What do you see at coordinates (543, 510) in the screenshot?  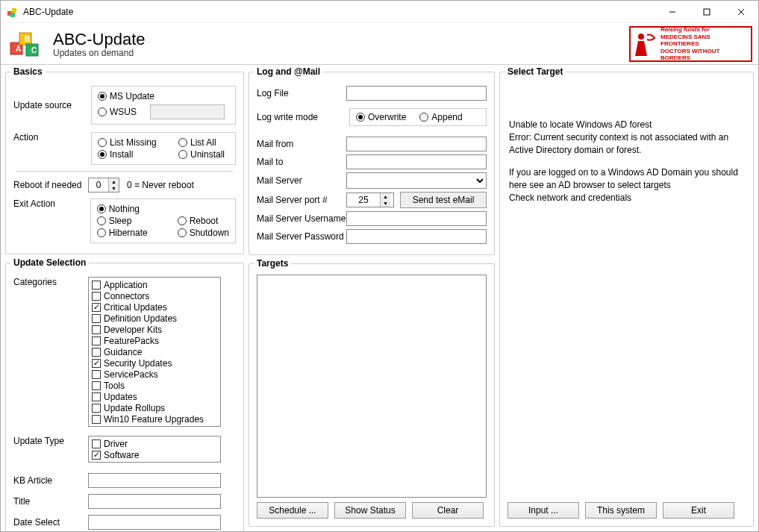 I see `input-button: Input ...` at bounding box center [543, 510].